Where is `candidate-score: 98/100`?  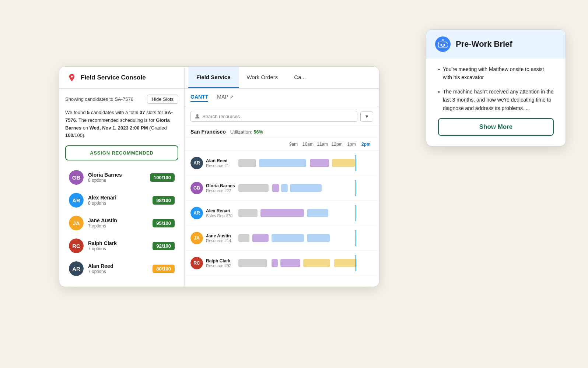 candidate-score: 98/100 is located at coordinates (164, 200).